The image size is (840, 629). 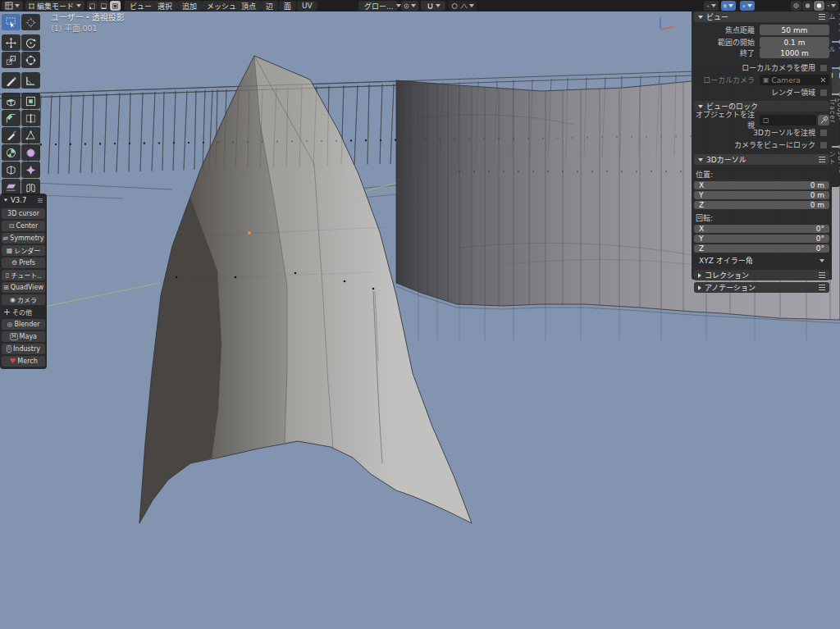 What do you see at coordinates (23, 361) in the screenshot?
I see `quick-button-merch: ♥Merch` at bounding box center [23, 361].